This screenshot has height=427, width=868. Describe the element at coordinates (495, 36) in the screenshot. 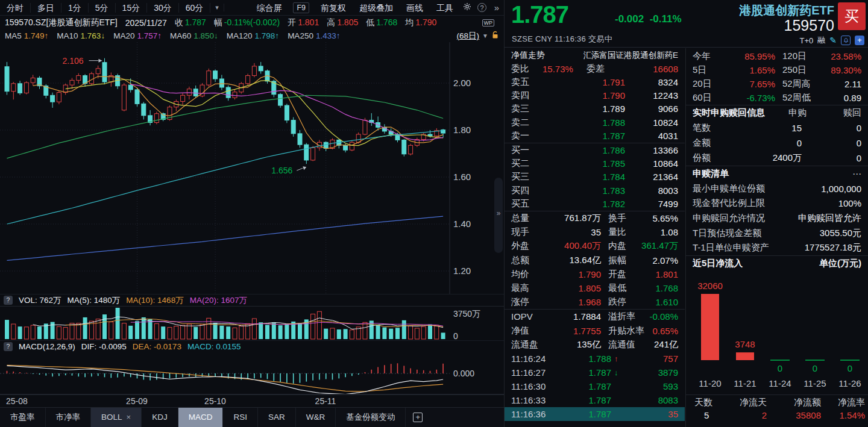

I see `lock-icon` at that location.